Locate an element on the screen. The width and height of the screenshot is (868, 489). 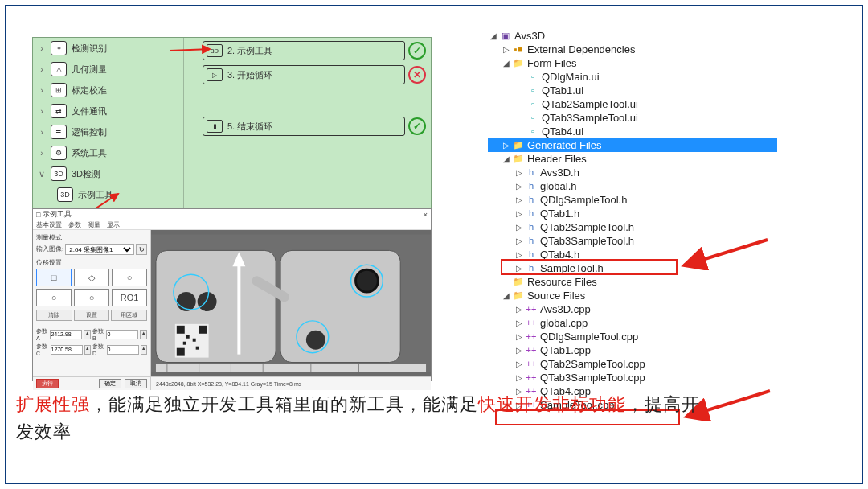
category-item: ›⚙系统工具 is located at coordinates (108, 153).